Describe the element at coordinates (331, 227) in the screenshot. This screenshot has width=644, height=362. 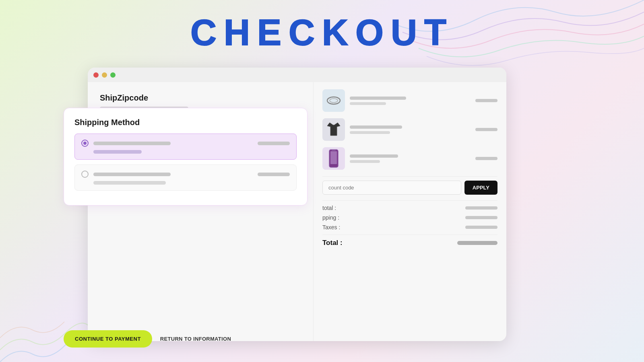
I see `taxes-label: Taxes :` at that location.